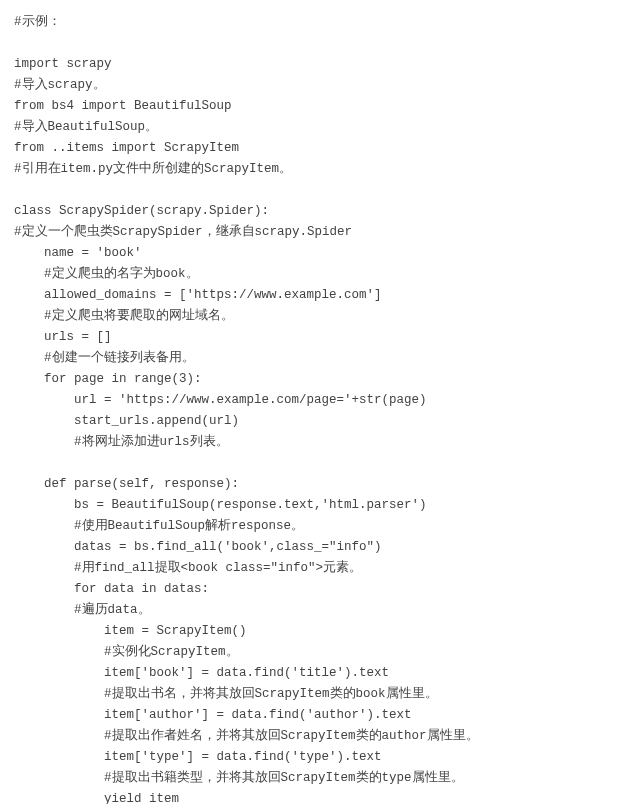  I want to click on code-line: #遍历data。, so click(82, 610).